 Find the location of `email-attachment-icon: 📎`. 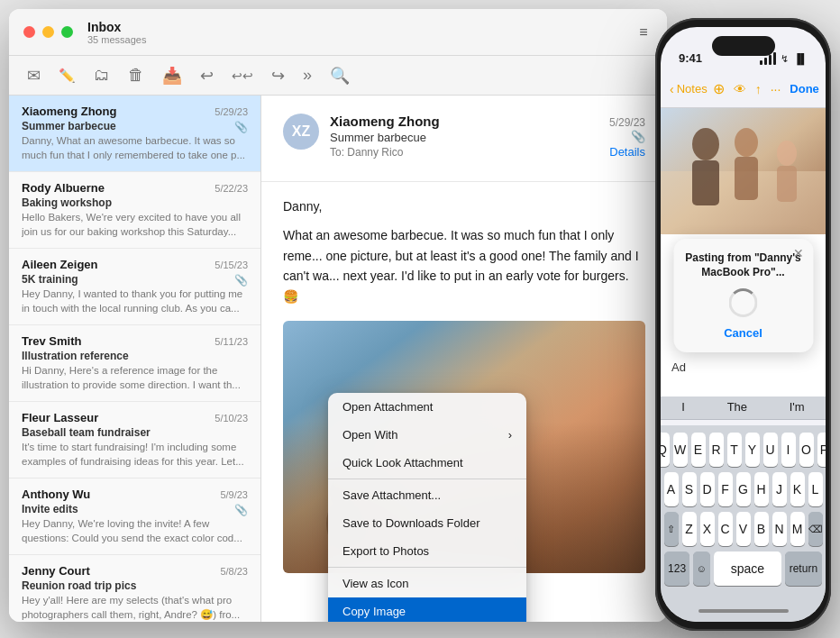

email-attachment-icon: 📎 is located at coordinates (627, 137).